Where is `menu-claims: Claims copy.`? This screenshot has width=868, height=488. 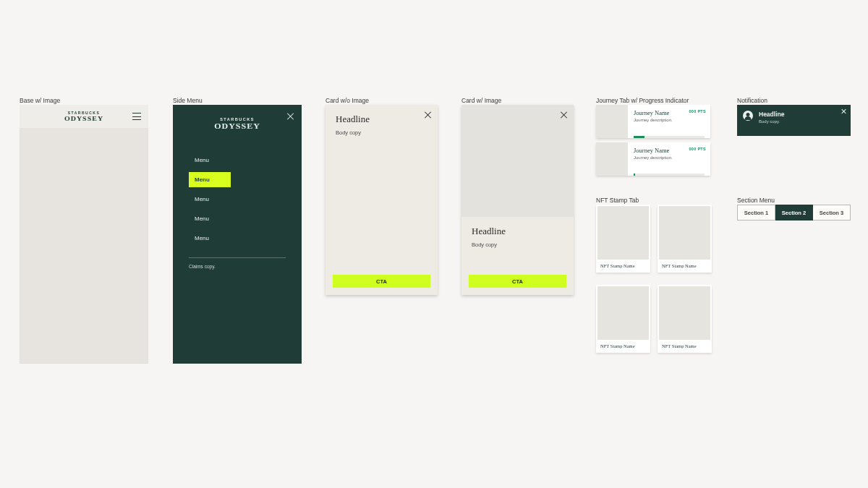
menu-claims: Claims copy. is located at coordinates (237, 266).